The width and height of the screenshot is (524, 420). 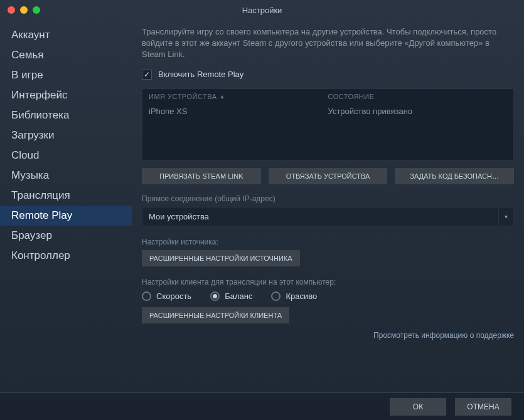 What do you see at coordinates (167, 296) in the screenshot?
I see `quality-option-скорость: Скорость` at bounding box center [167, 296].